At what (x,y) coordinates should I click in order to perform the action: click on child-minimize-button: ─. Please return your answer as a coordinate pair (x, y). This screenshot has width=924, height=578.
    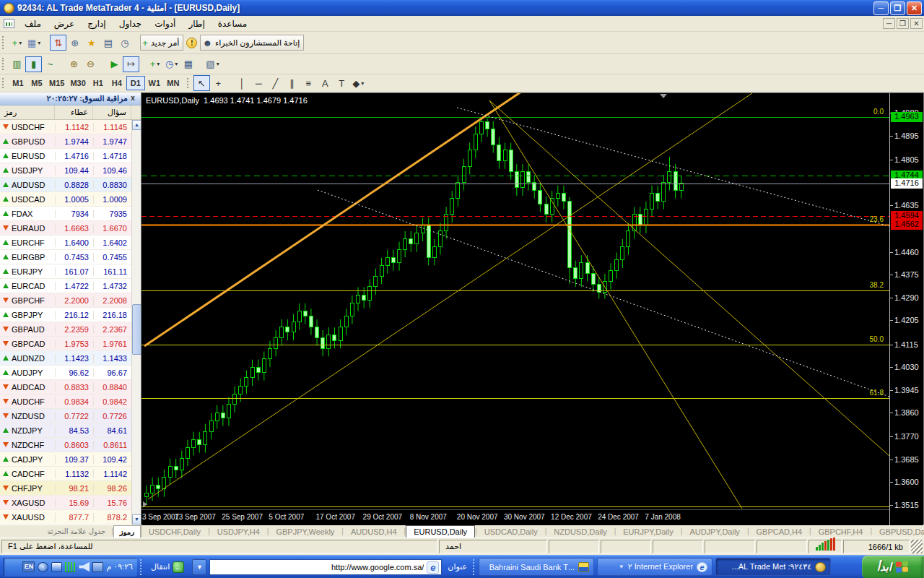
    Looking at the image, I should click on (889, 23).